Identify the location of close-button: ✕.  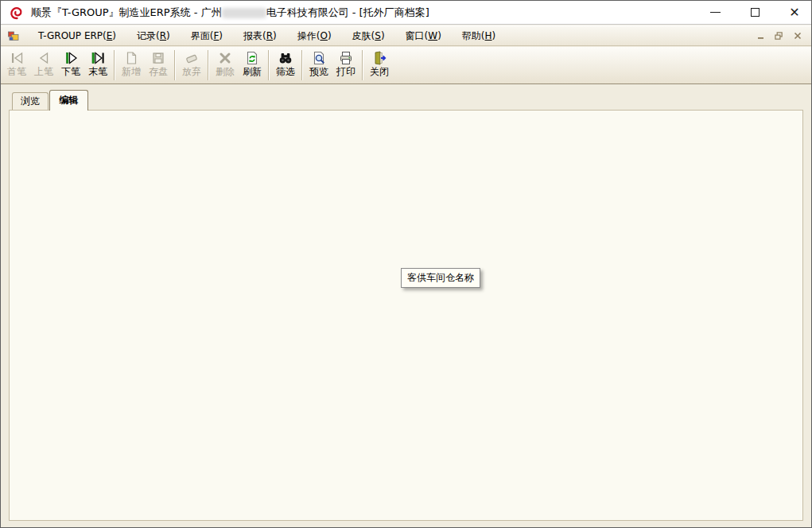
(795, 13).